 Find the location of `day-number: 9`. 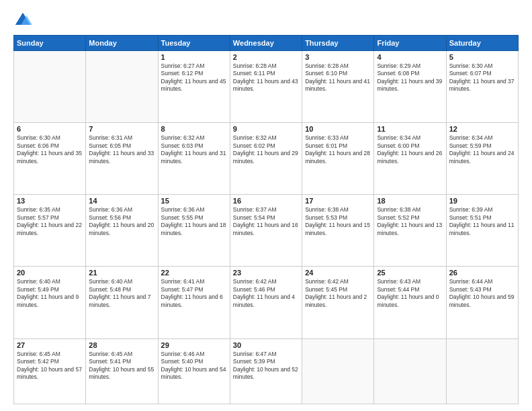

day-number: 9 is located at coordinates (266, 129).